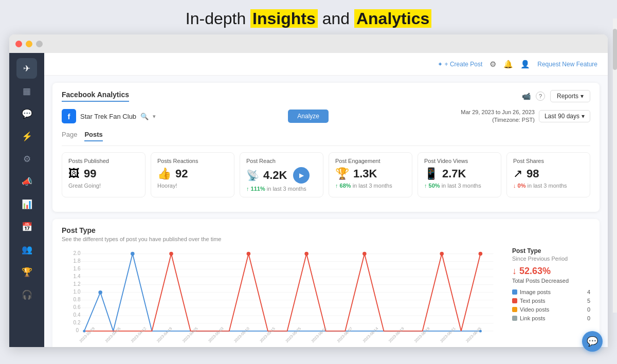  What do you see at coordinates (27, 114) in the screenshot?
I see `sidebar-item-chat: 💬` at bounding box center [27, 114].